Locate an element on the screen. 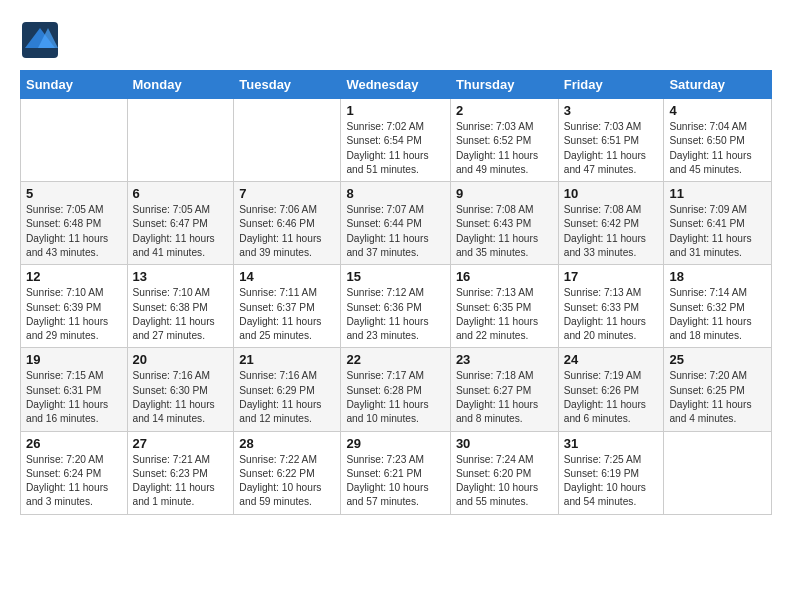 Image resolution: width=792 pixels, height=612 pixels. calendar-cell: 9Sunrise: 7:08 AMSunset: 6:43 PMDaylight… is located at coordinates (504, 224).